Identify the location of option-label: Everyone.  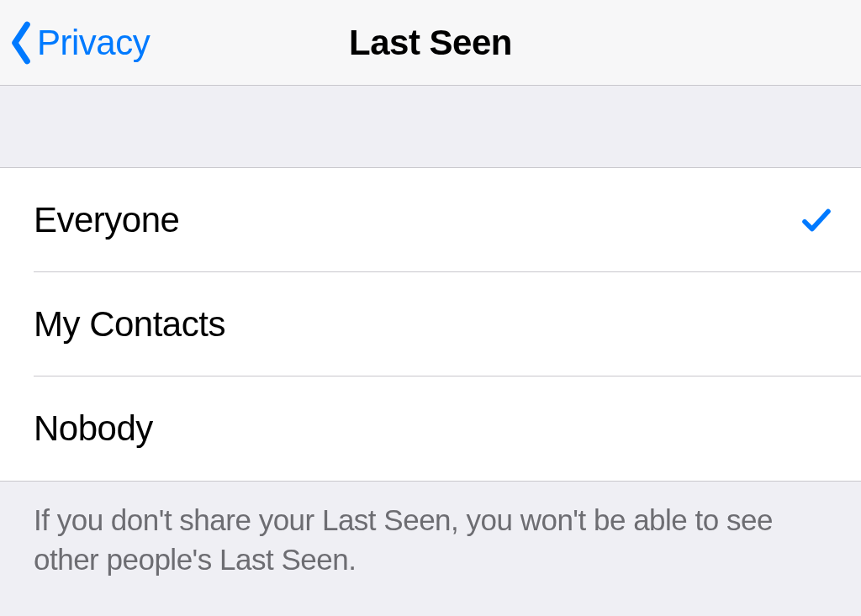
(416, 220).